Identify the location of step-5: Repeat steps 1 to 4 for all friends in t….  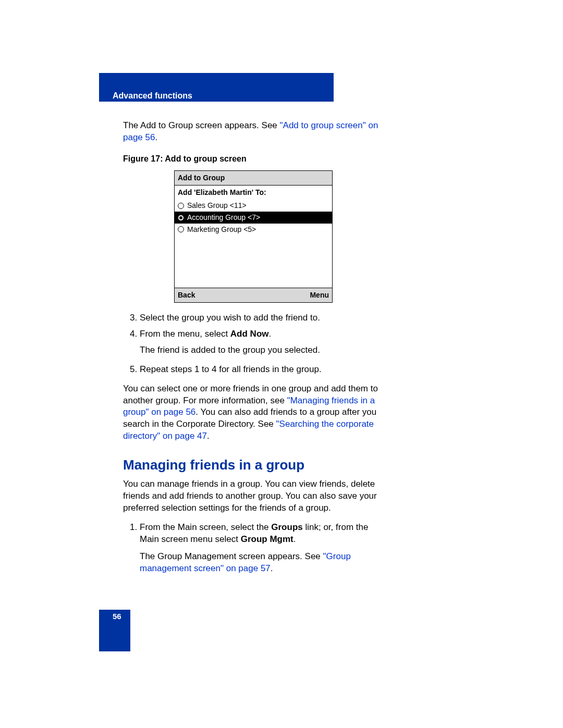
(262, 370).